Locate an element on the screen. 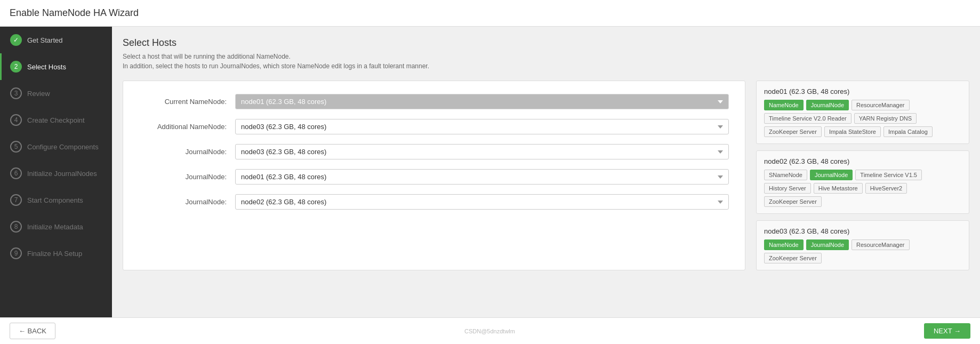 The height and width of the screenshot is (344, 980). sidebar-step-num: 9 is located at coordinates (16, 253).